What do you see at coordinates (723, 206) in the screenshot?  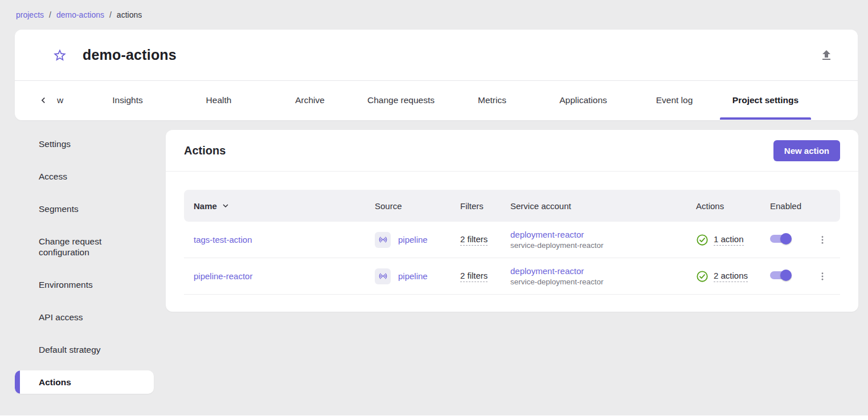 I see `column-header-actions: Actions` at bounding box center [723, 206].